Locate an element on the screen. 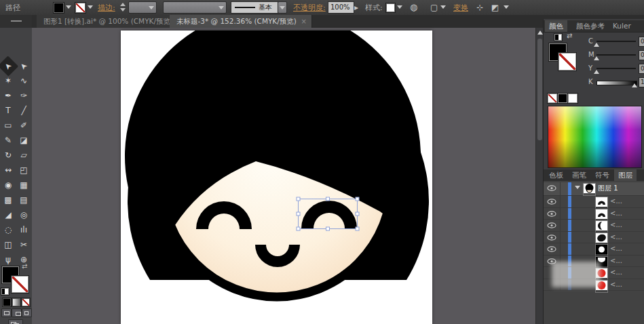 This screenshot has height=324, width=644. tab-kuler: Kuler is located at coordinates (622, 26).